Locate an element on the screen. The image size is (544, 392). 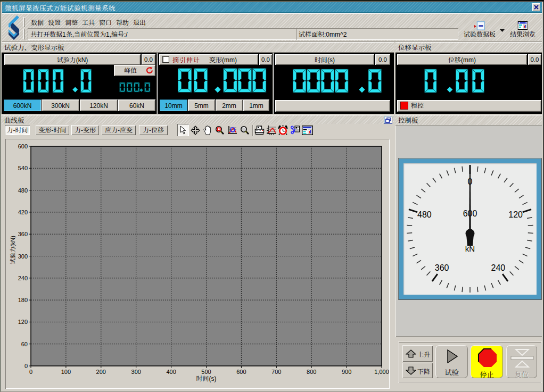
reset-label: 复位 is located at coordinates (522, 374).